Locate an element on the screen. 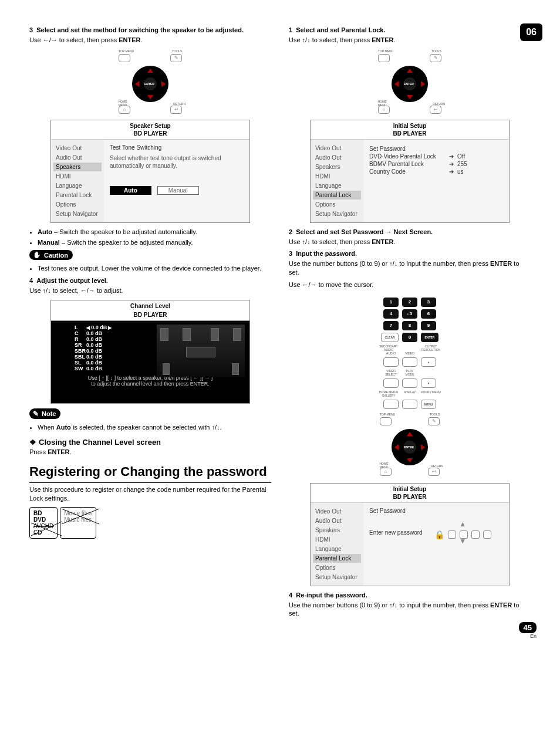  pen-icon is located at coordinates (36, 414).